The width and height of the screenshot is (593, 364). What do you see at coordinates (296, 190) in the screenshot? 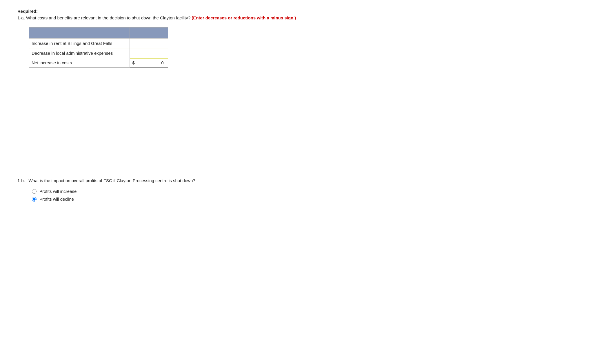
I see `section-1b: 1-b. What is the impact on overall profi…` at bounding box center [296, 190].